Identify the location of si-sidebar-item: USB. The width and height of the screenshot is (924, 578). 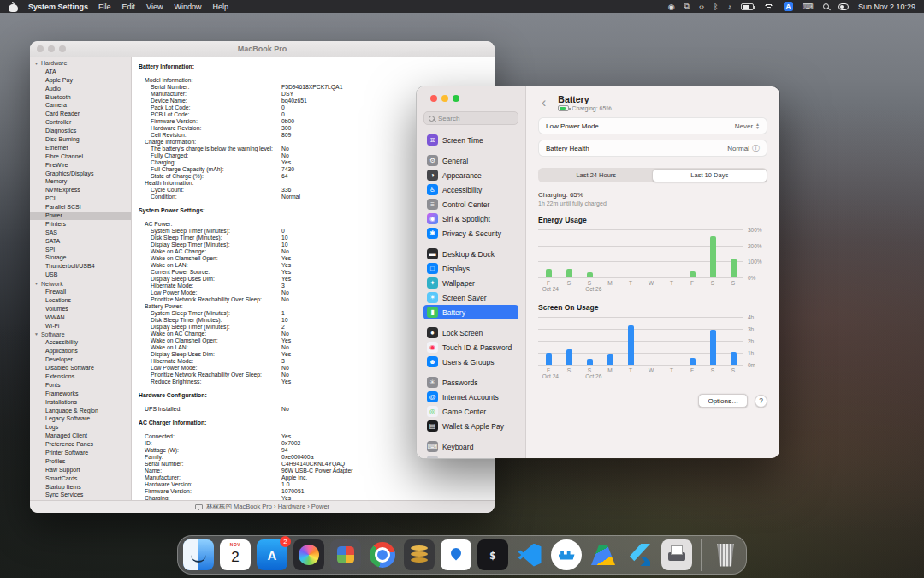
(80, 275).